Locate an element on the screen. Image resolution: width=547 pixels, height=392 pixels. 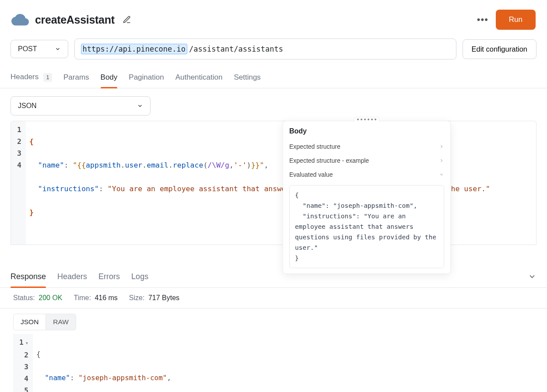
view-tab-raw: RAW is located at coordinates (61, 322).